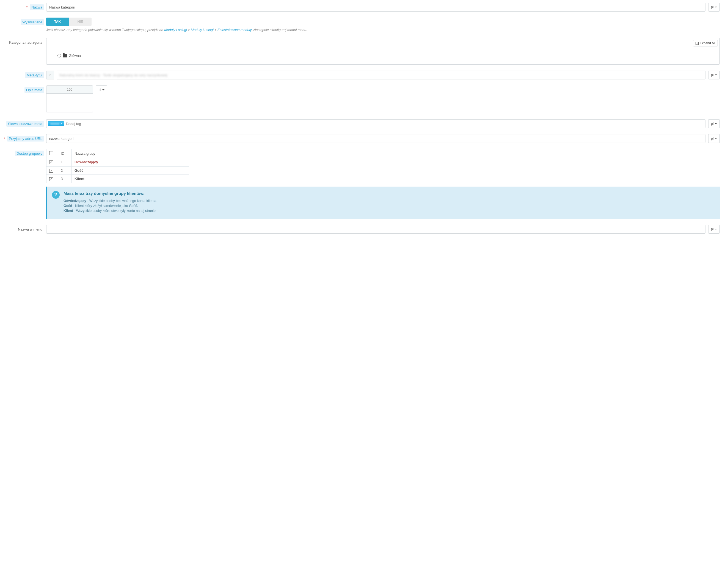 Image resolution: width=728 pixels, height=576 pixels. I want to click on label-meta-description: Opis meta, so click(34, 90).